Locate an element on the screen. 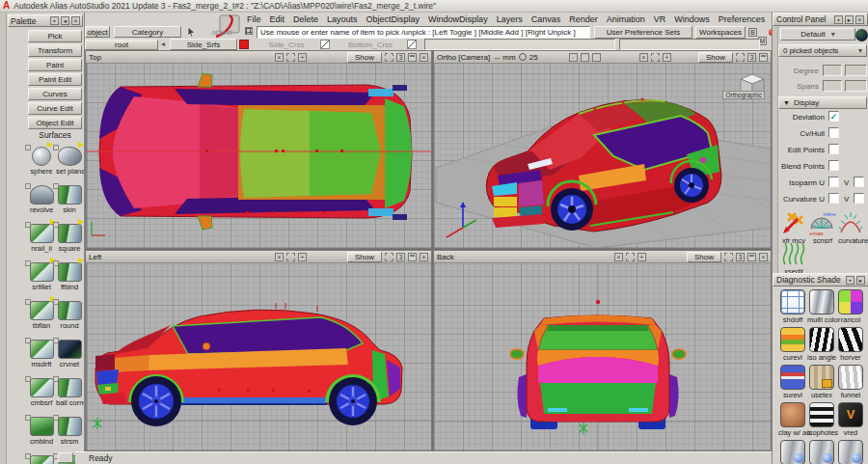 This screenshot has height=464, width=868. shade-tool-usetex: usetex is located at coordinates (822, 382).